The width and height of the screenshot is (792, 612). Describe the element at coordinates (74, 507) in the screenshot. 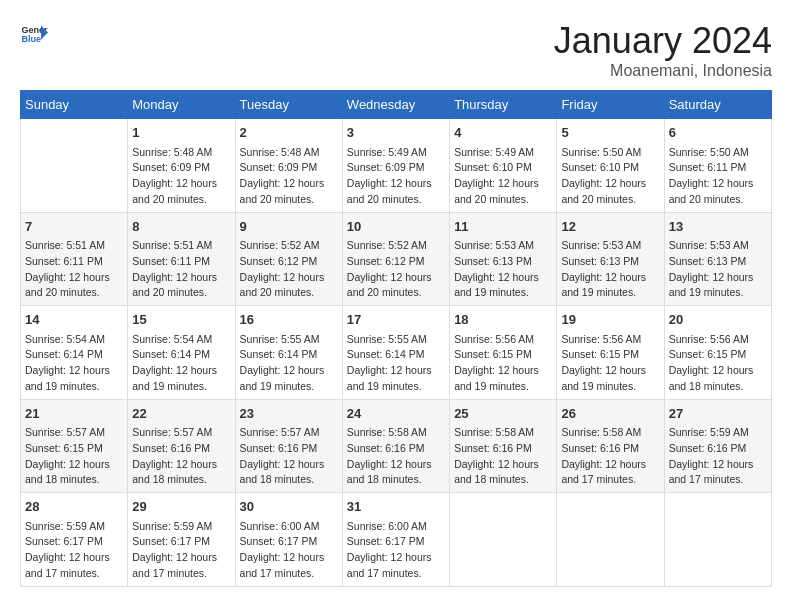

I see `day-number: 28` at that location.